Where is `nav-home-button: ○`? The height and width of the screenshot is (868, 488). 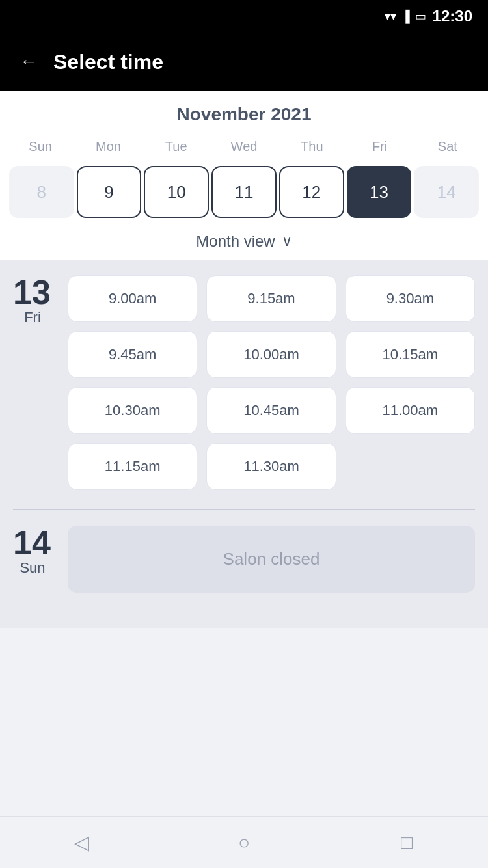 nav-home-button: ○ is located at coordinates (244, 843).